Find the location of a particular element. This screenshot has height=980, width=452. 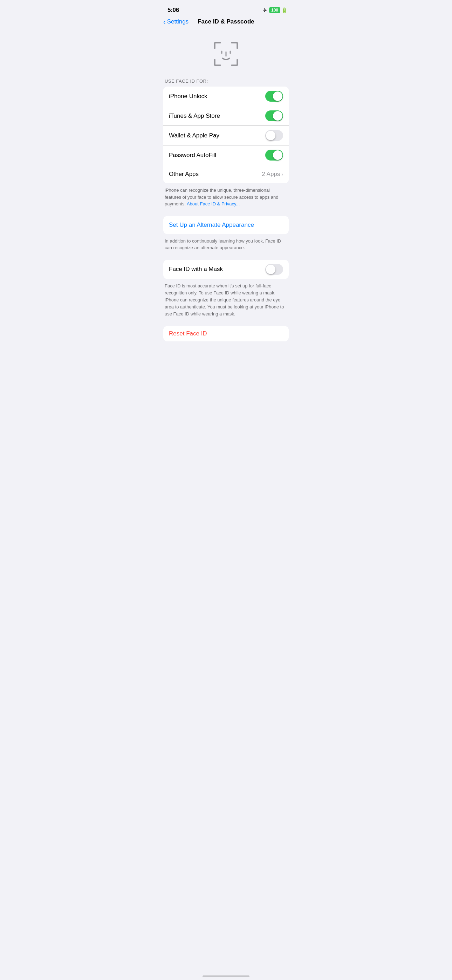

itunes-thumb is located at coordinates (278, 116).